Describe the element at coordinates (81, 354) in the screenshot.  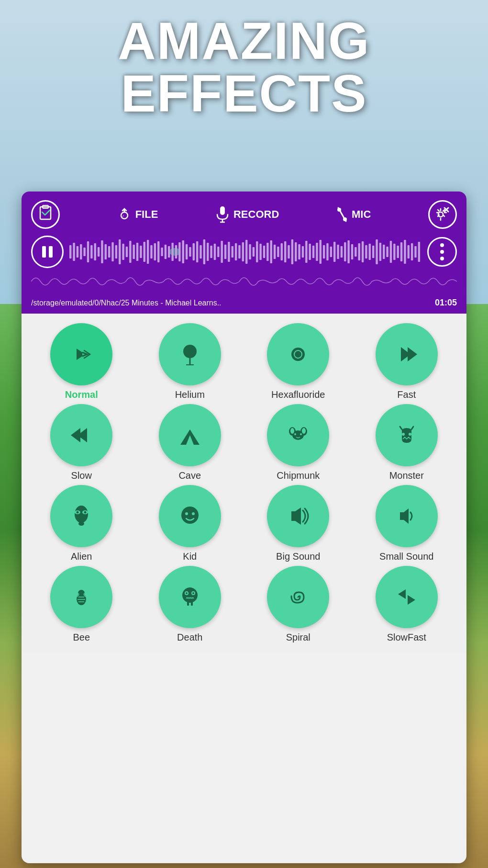
I see `effect-circle-normal` at that location.